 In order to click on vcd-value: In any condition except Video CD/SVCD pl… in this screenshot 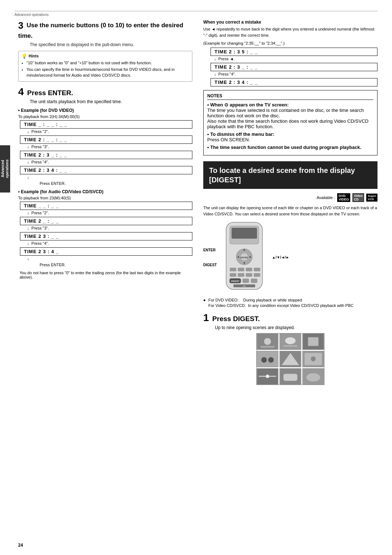, I will do `click(313, 305)`.